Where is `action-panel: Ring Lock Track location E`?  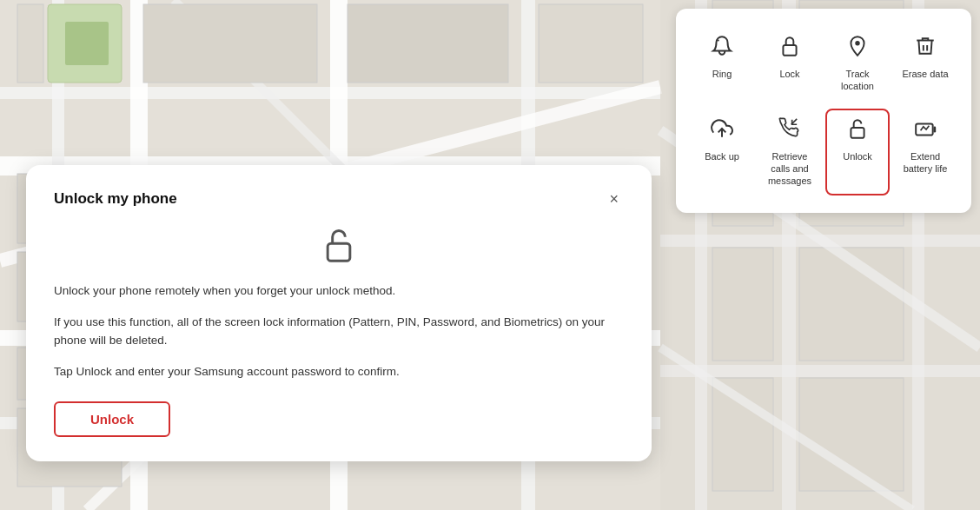 action-panel: Ring Lock Track location E is located at coordinates (824, 111).